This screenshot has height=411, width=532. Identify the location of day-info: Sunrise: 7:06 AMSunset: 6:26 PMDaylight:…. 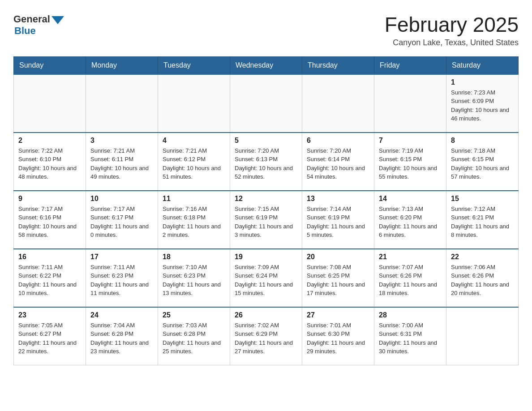
(482, 280).